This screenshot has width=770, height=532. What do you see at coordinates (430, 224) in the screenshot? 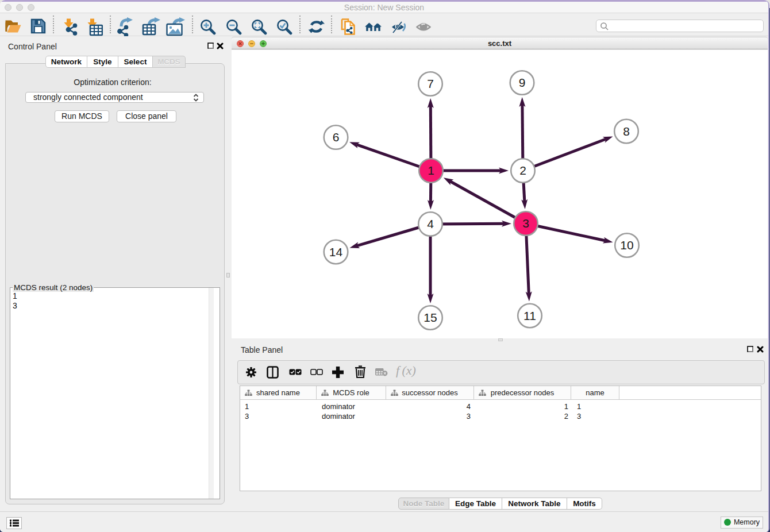
I see `svg-text: 4` at bounding box center [430, 224].